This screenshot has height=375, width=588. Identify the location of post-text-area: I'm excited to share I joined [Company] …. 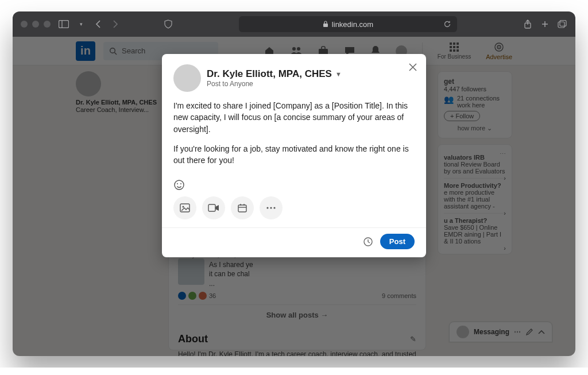
(294, 134).